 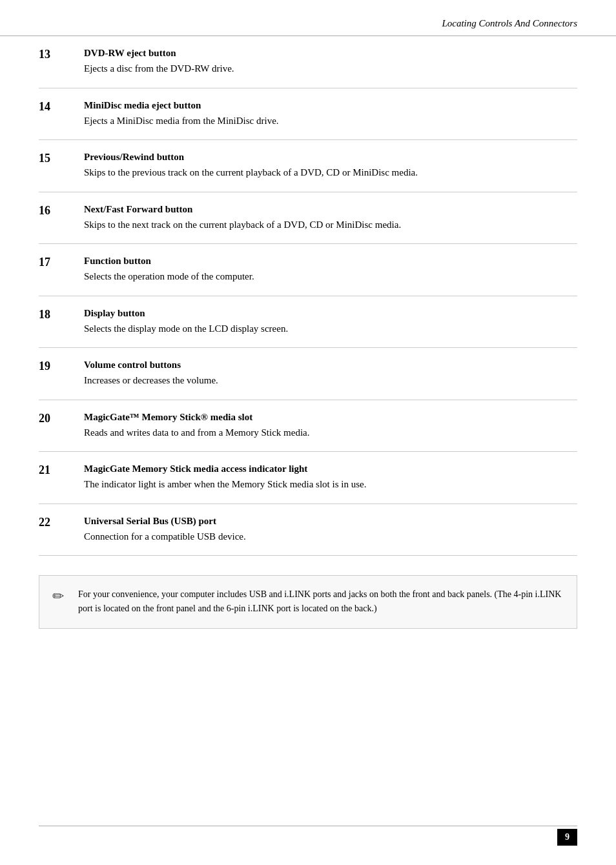 What do you see at coordinates (331, 276) in the screenshot?
I see `item-description: Selects the operation mode of the comput…` at bounding box center [331, 276].